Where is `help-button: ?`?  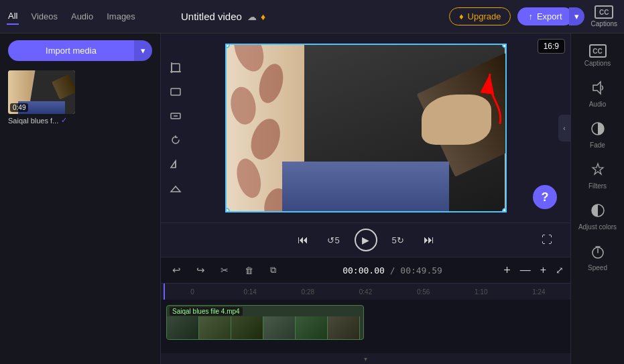 help-button: ? is located at coordinates (545, 197).